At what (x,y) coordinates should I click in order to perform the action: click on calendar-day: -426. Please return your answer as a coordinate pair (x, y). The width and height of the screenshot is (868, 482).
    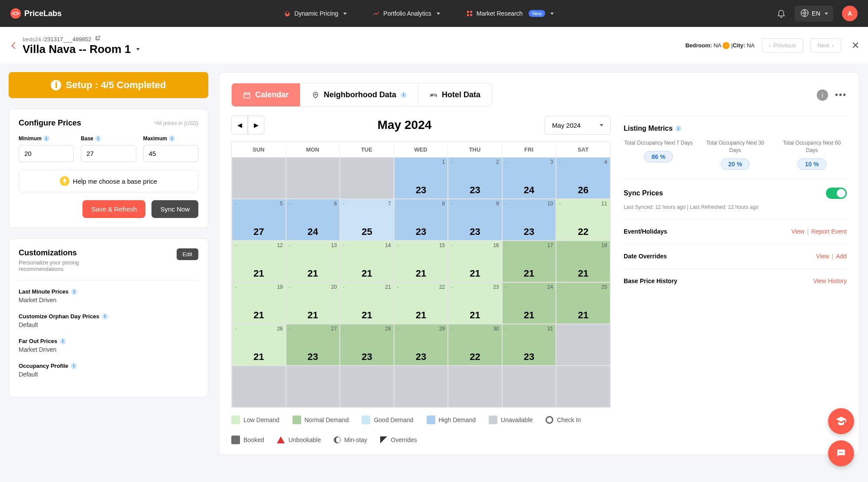
    Looking at the image, I should click on (583, 178).